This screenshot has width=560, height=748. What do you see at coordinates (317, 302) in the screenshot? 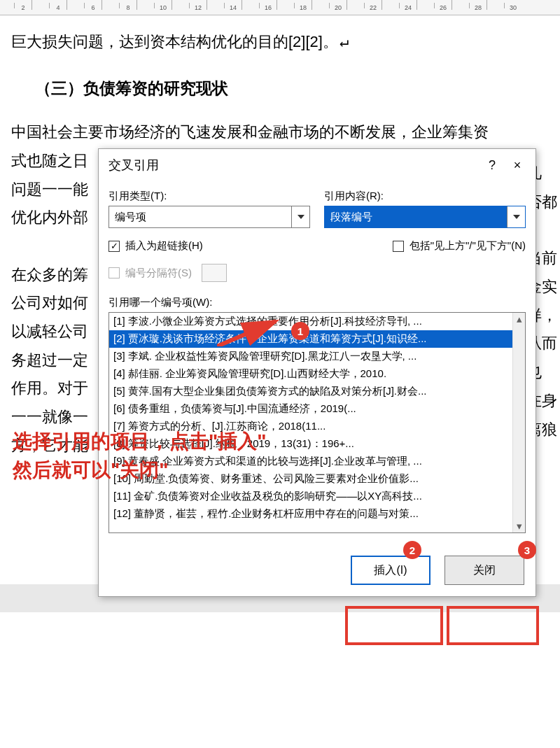
I see `which-item-label: 引用哪一个编号项(W):` at bounding box center [317, 302].